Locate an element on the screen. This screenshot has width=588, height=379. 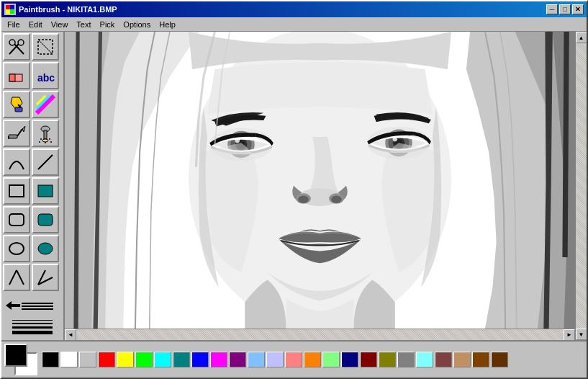
swatch-purple is located at coordinates (238, 360).